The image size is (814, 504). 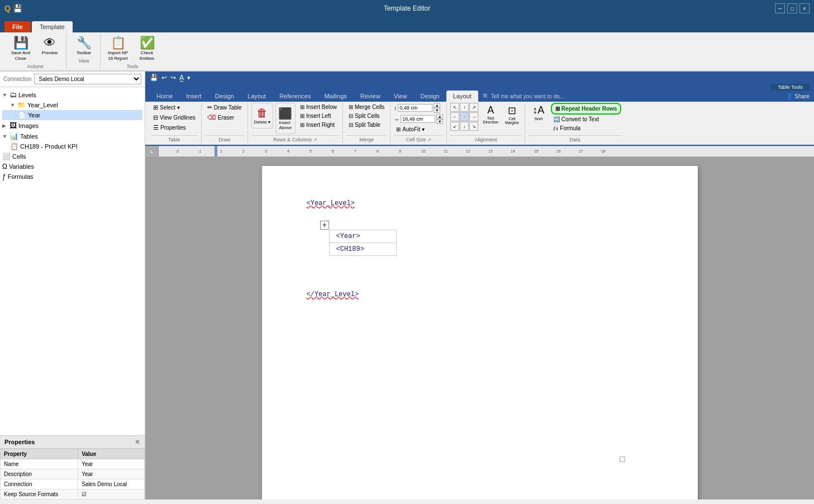 What do you see at coordinates (18, 27) in the screenshot?
I see `tab-file: File` at bounding box center [18, 27].